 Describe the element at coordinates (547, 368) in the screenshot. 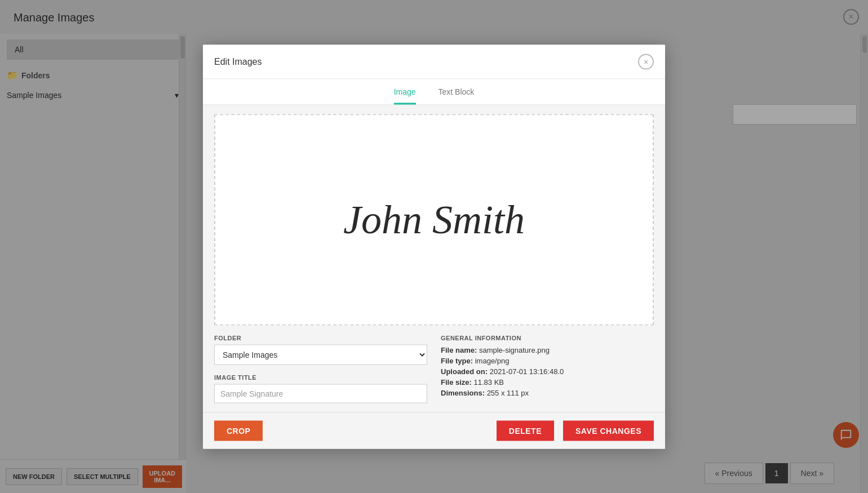

I see `form-right: GENERAL INFORMATION File name: sample-si…` at that location.